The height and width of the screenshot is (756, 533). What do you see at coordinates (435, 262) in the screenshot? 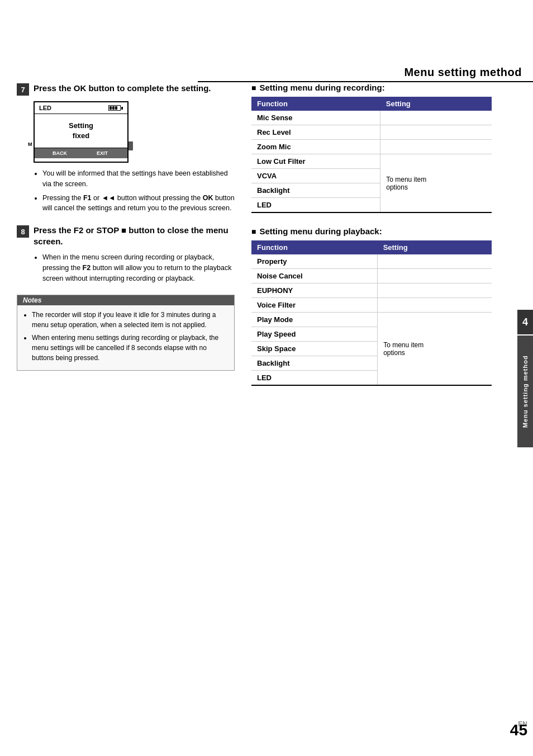
I see `play-setting-property` at bounding box center [435, 262].